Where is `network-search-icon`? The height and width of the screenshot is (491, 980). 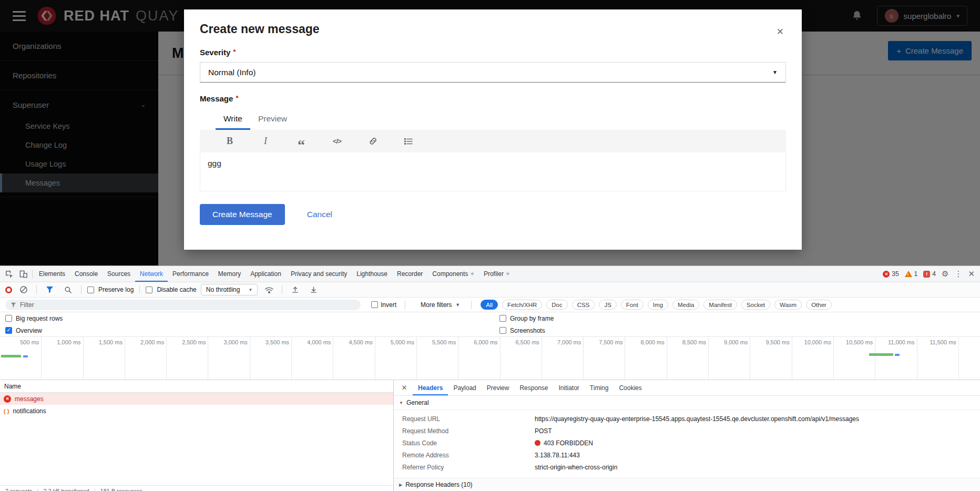 network-search-icon is located at coordinates (68, 290).